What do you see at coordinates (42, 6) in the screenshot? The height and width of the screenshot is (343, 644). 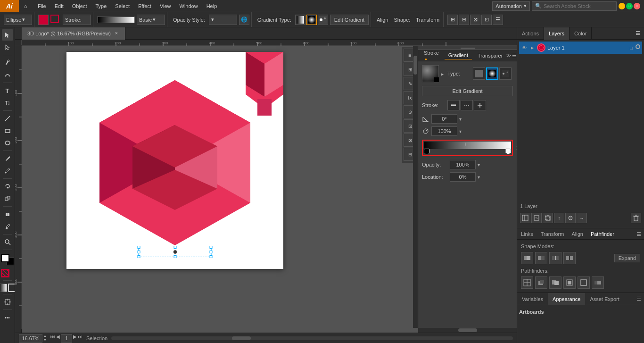 I see `menu-file: File` at bounding box center [42, 6].